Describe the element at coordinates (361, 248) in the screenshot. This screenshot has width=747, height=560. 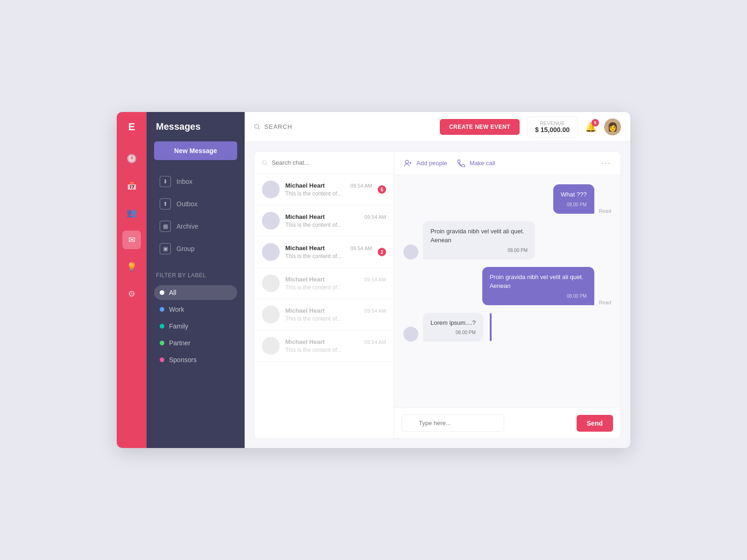
I see `message-time-2: 09.54 AM` at that location.